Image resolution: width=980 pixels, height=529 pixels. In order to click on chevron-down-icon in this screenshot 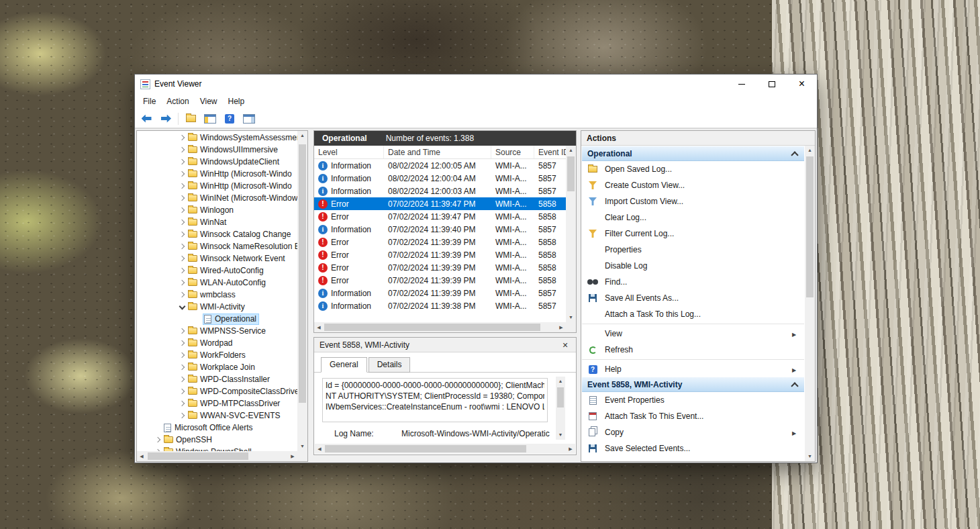, I will do `click(182, 307)`.